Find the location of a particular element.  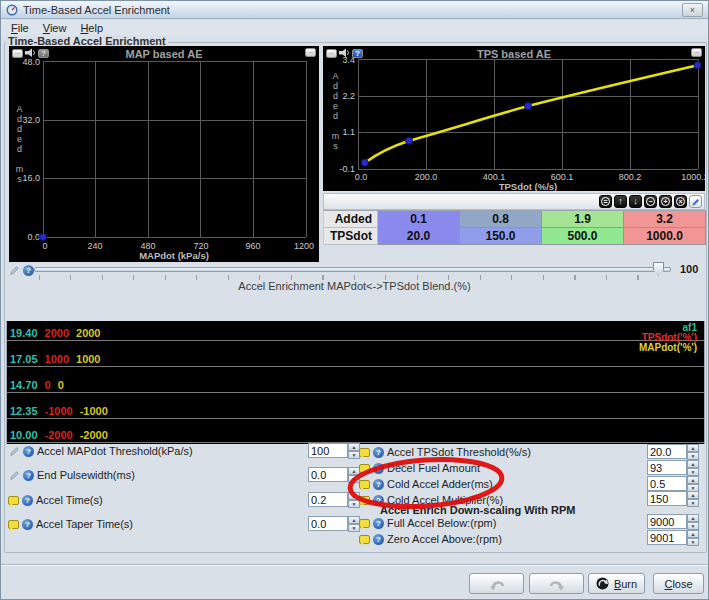

map-y-axis-label: Added is located at coordinates (20, 129).